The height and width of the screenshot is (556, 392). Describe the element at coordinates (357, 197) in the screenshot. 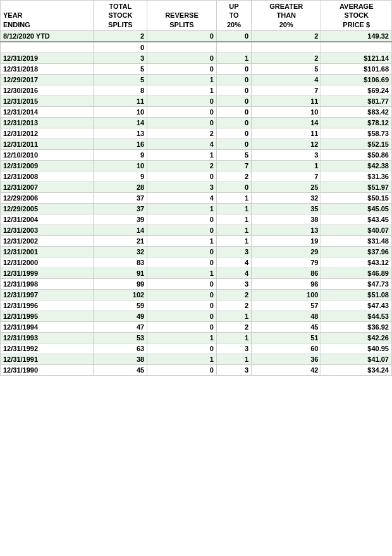

I see `cell-value: $50.15` at that location.